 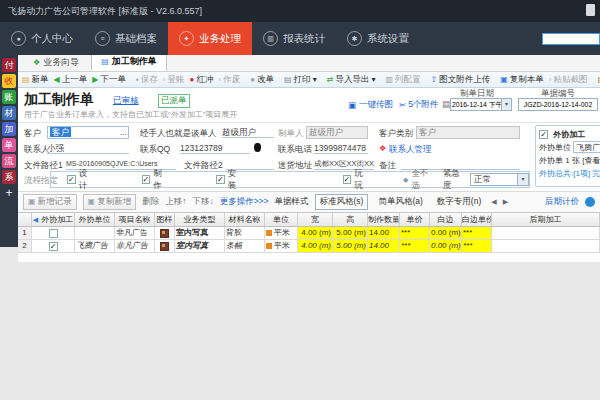 What do you see at coordinates (200, 220) in the screenshot?
I see `col-biz-type: 业务类型` at bounding box center [200, 220].